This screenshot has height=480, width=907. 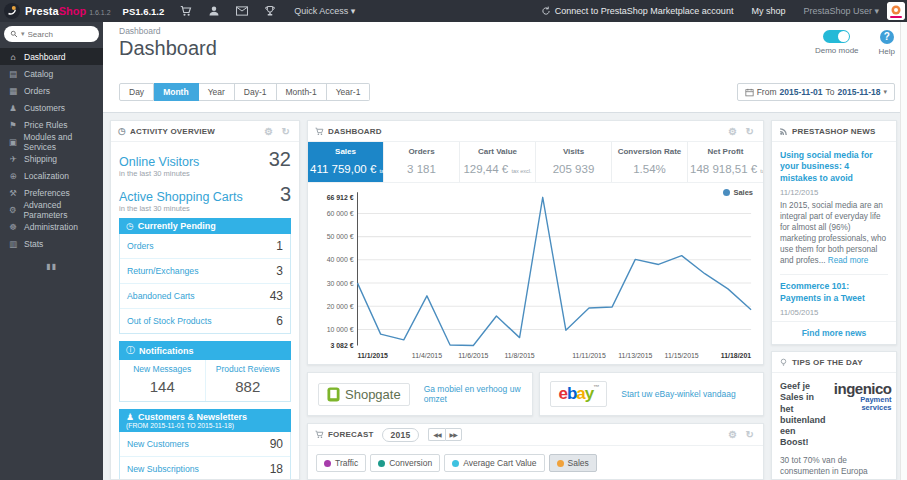 I want to click on prev-year-button: ◀◀, so click(x=436, y=434).